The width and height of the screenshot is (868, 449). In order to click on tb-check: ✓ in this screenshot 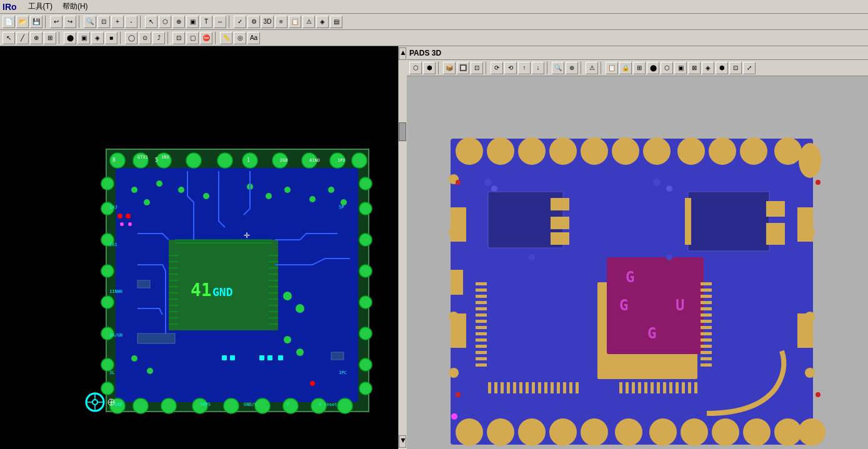, I will do `click(240, 22)`.